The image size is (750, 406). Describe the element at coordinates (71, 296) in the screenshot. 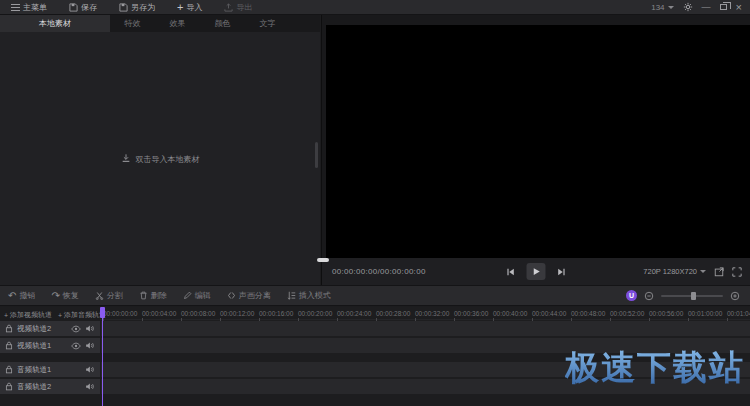

I see `redo-label: 恢复` at that location.